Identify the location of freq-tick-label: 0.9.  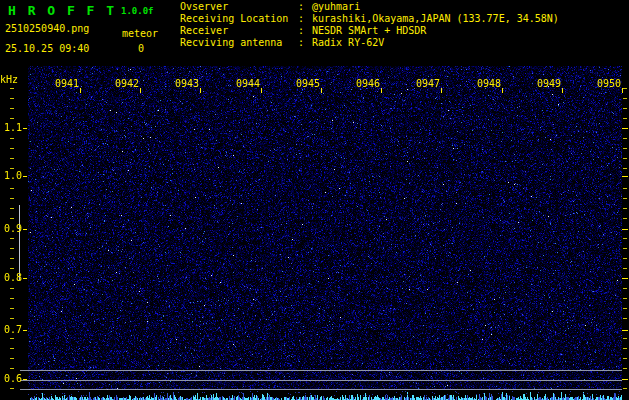
(11, 229).